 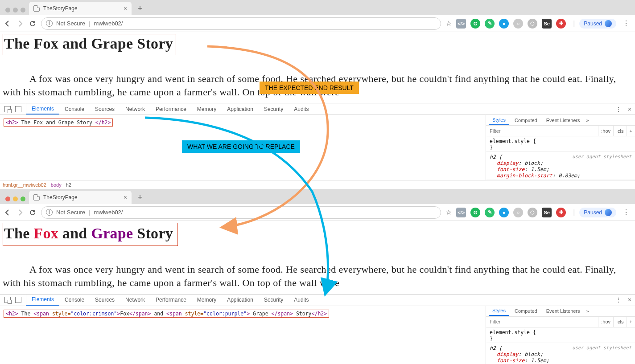 I want to click on prop-name: margin-block-start, so click(x=524, y=176).